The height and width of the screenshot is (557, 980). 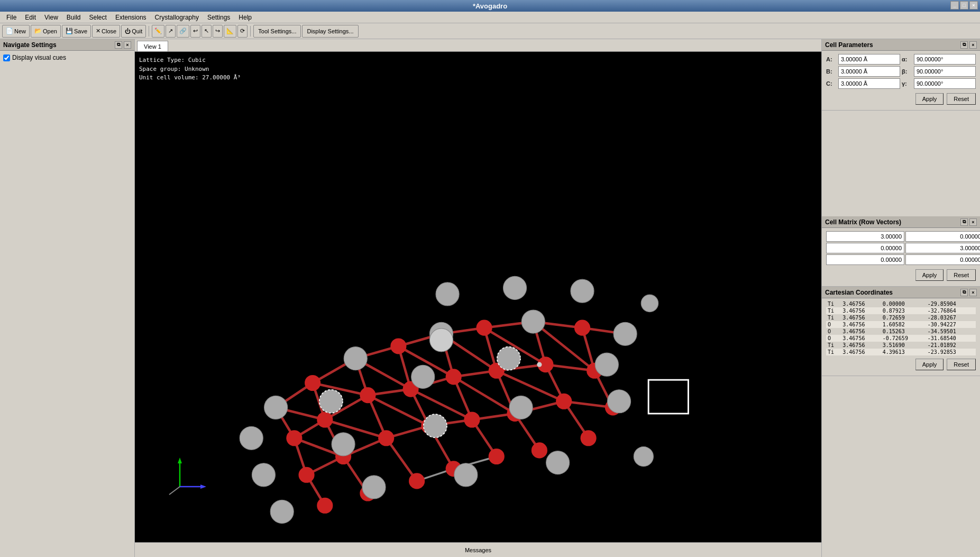 I want to click on panel-float-icon: ⧉, so click(x=118, y=45).